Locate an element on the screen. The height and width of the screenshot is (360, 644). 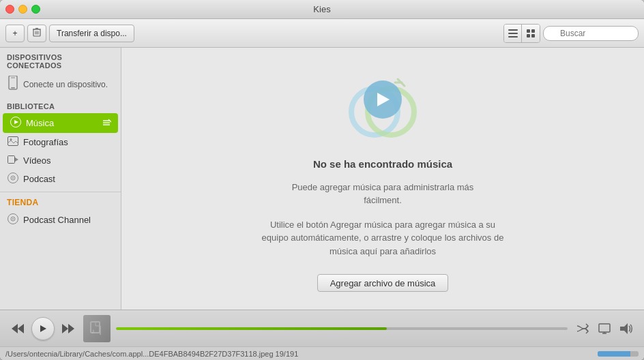
window-title: Kies is located at coordinates (322, 10).